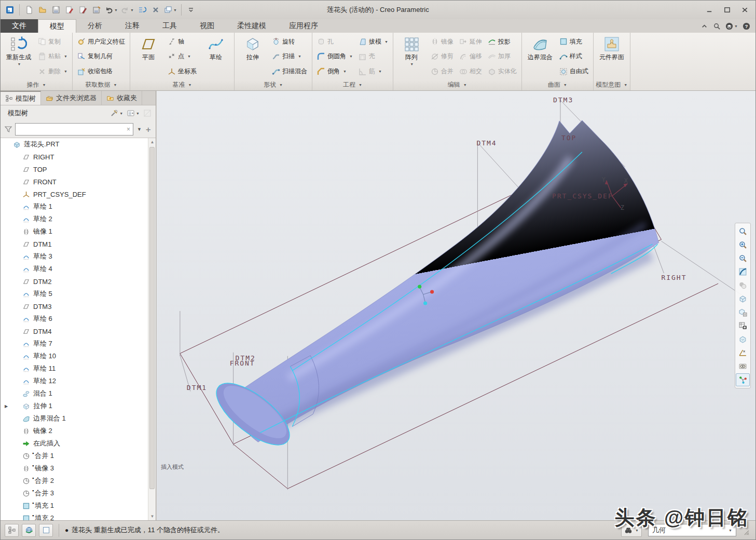  What do you see at coordinates (743, 299) in the screenshot?
I see `display-style-button` at bounding box center [743, 299].